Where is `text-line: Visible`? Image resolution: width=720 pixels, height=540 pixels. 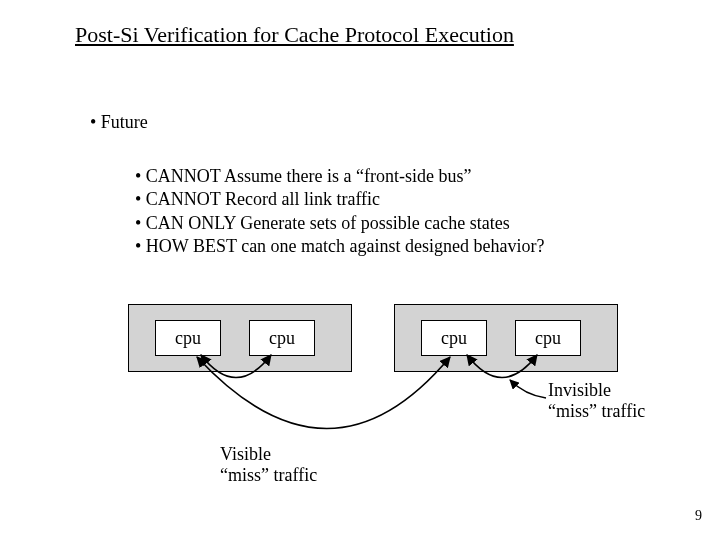 text-line: Visible is located at coordinates (268, 454).